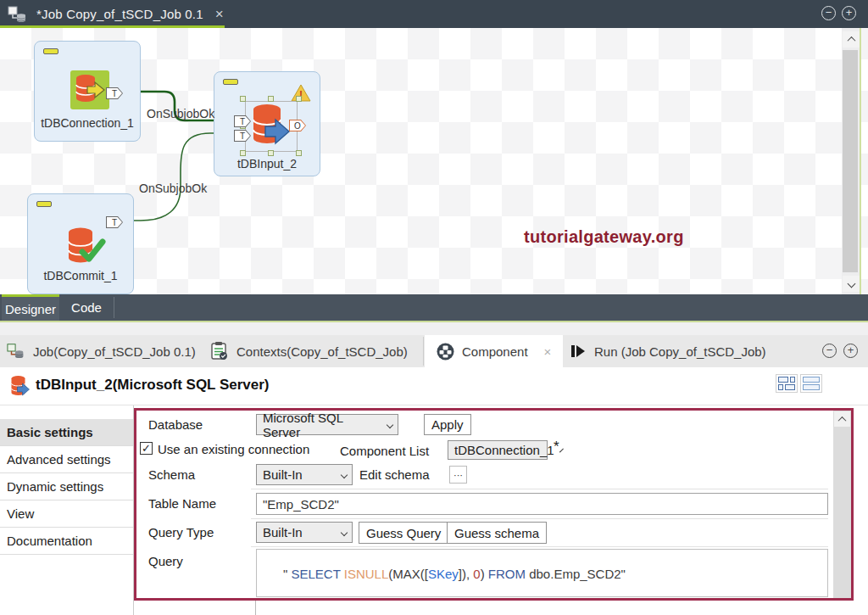 The width and height of the screenshot is (868, 615). Describe the element at coordinates (454, 573) in the screenshot. I see `query-code: " SELECT ISNULL(MAX([SKey]), 0) FROM dbo…` at that location.